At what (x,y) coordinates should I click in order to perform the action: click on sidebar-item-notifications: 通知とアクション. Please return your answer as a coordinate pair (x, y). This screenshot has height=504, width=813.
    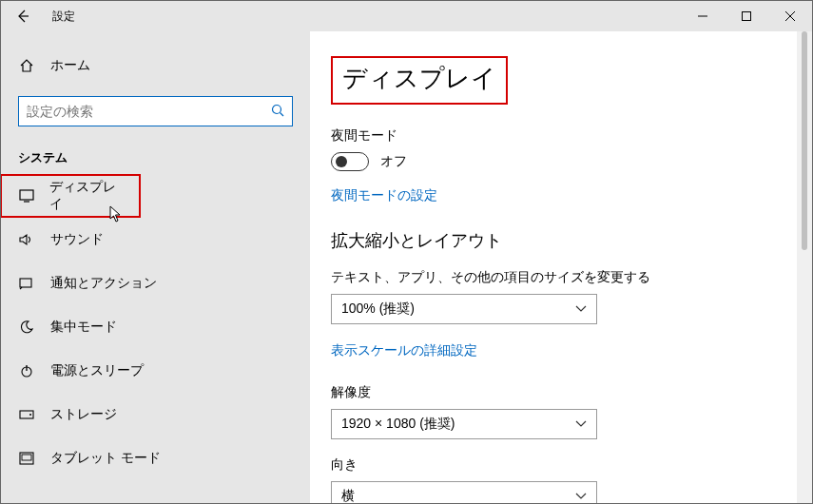
    Looking at the image, I should click on (156, 283).